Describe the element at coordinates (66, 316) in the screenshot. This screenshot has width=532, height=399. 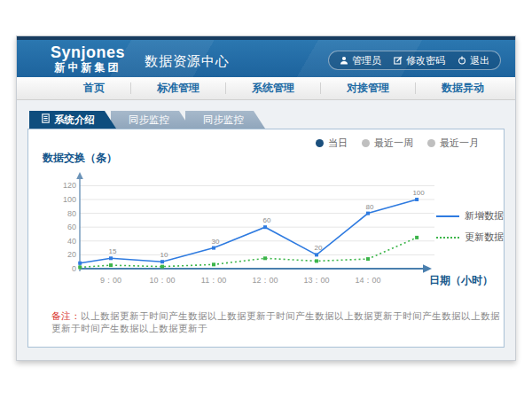
I see `footnote-prefix: 备注：` at that location.